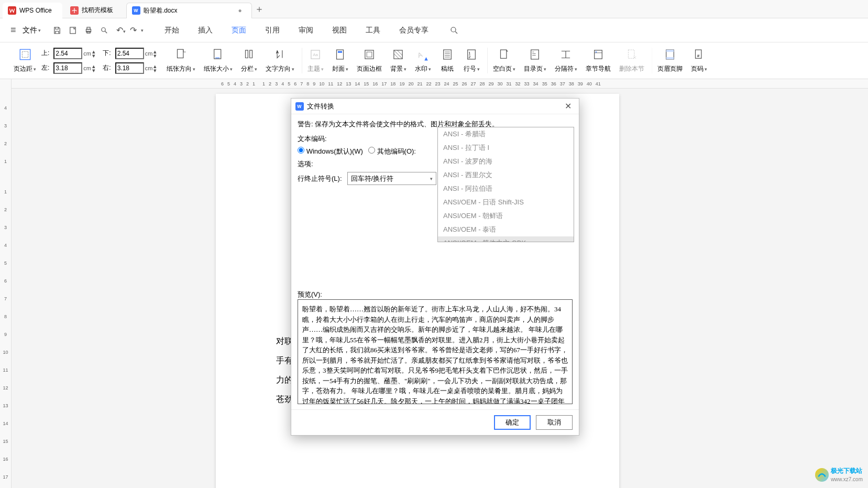 Image resolution: width=868 pixels, height=488 pixels. What do you see at coordinates (315, 55) in the screenshot?
I see `svg-text: Aa` at bounding box center [315, 55].